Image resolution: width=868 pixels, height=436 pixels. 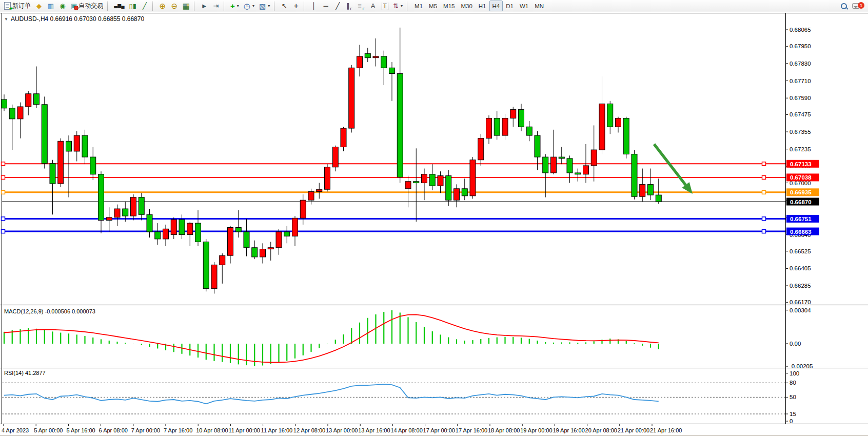 I want to click on zoom-out-icon: ⊖, so click(x=174, y=6).